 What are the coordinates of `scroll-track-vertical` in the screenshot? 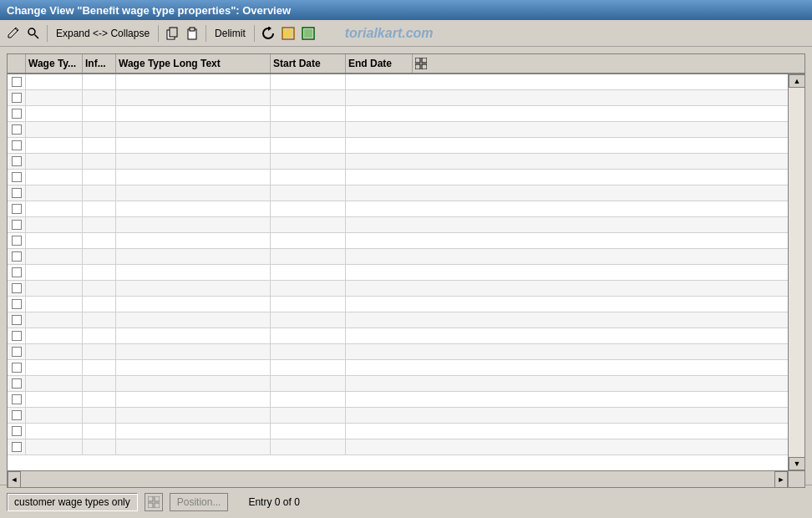 It's located at (797, 272).